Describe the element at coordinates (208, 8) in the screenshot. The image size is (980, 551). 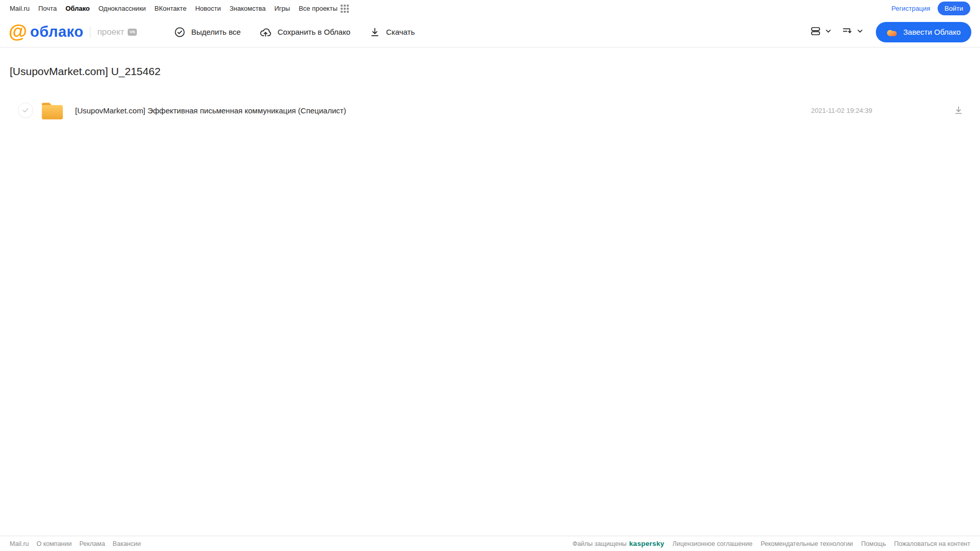
I see `nav-link-novosti: Новости` at that location.